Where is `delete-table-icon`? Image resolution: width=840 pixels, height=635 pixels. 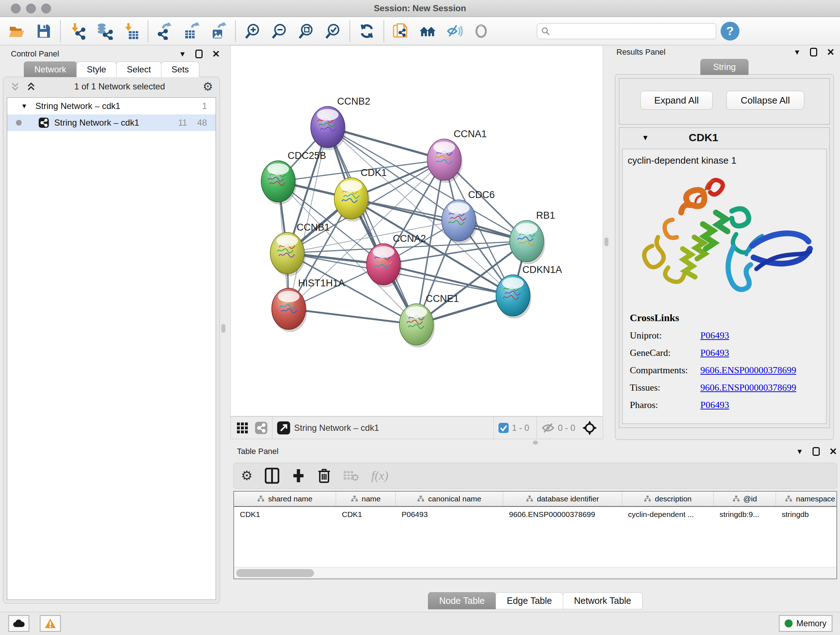
delete-table-icon is located at coordinates (351, 476).